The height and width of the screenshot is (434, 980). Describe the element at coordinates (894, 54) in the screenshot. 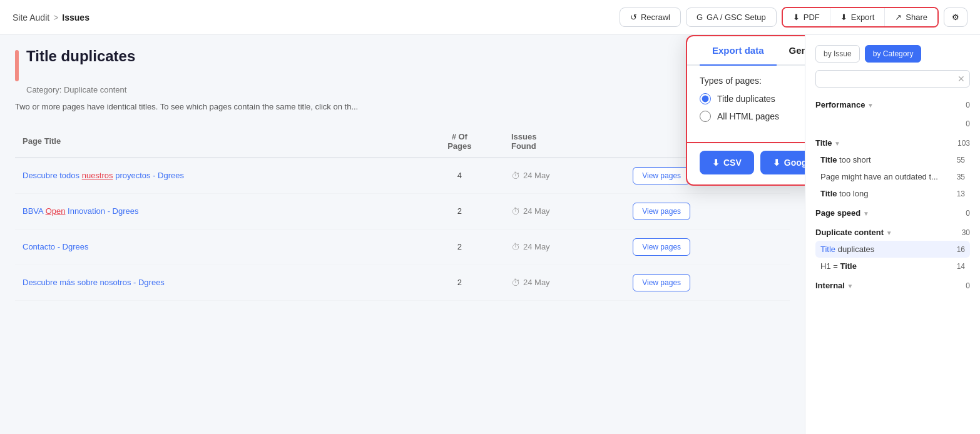

I see `filter-by-category: by Category` at that location.